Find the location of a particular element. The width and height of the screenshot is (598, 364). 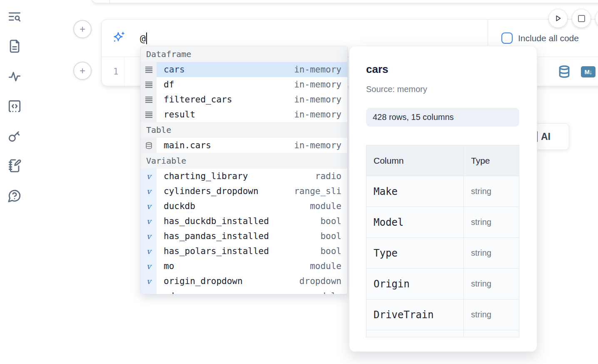

previous-cell-partial is located at coordinates (345, 2).